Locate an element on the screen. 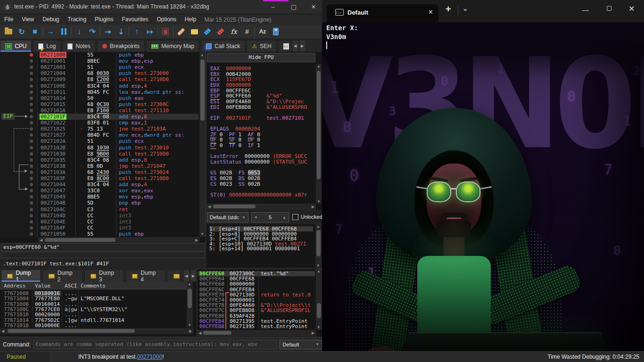 Image resolution: width=644 pixels, height=362 pixels. disasm-row: 00271030E8 9B00call test.2710D0 is located at coordinates (99, 154).